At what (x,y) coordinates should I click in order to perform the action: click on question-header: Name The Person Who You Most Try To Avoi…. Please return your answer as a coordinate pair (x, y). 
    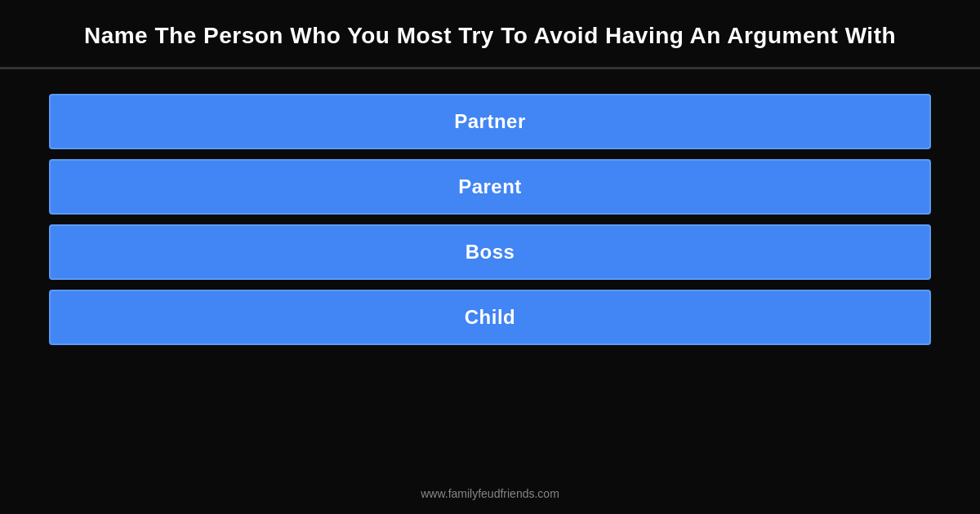
    Looking at the image, I should click on (490, 34).